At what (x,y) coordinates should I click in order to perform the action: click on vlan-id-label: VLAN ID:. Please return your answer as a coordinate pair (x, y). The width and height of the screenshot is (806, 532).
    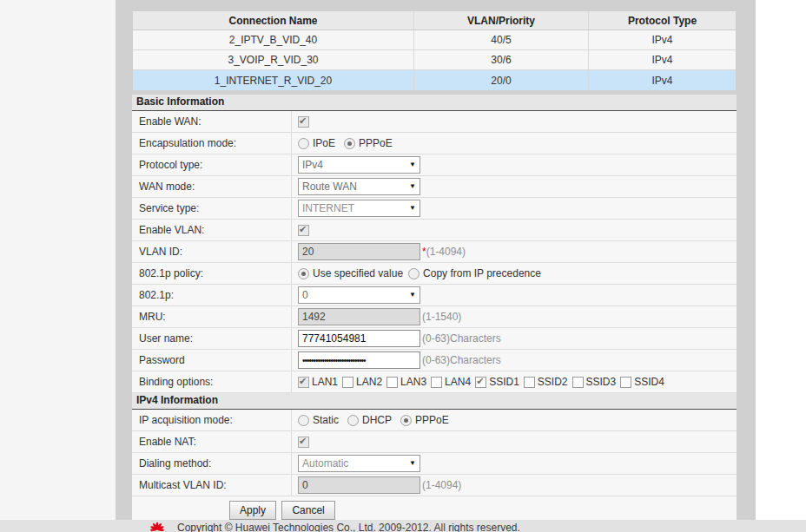
    Looking at the image, I should click on (212, 252).